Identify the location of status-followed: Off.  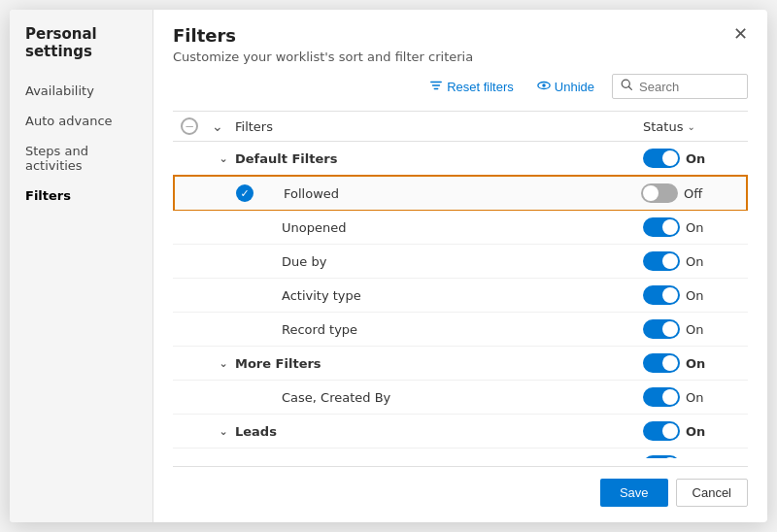
(690, 193).